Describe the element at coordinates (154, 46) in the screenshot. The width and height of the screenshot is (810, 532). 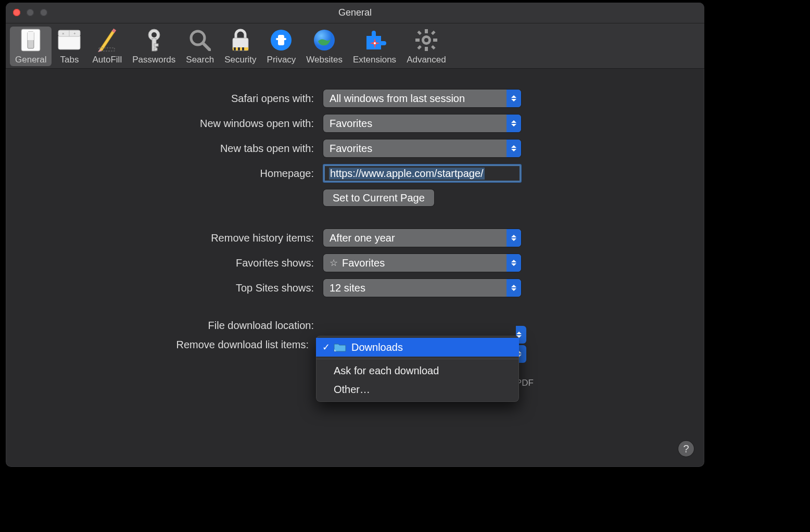
I see `tab-passwords: Passwords` at that location.